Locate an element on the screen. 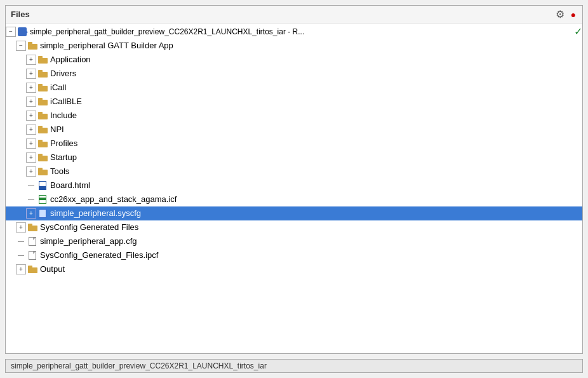 Image resolution: width=588 pixels, height=378 pixels. file-syscfg-icon is located at coordinates (43, 213).